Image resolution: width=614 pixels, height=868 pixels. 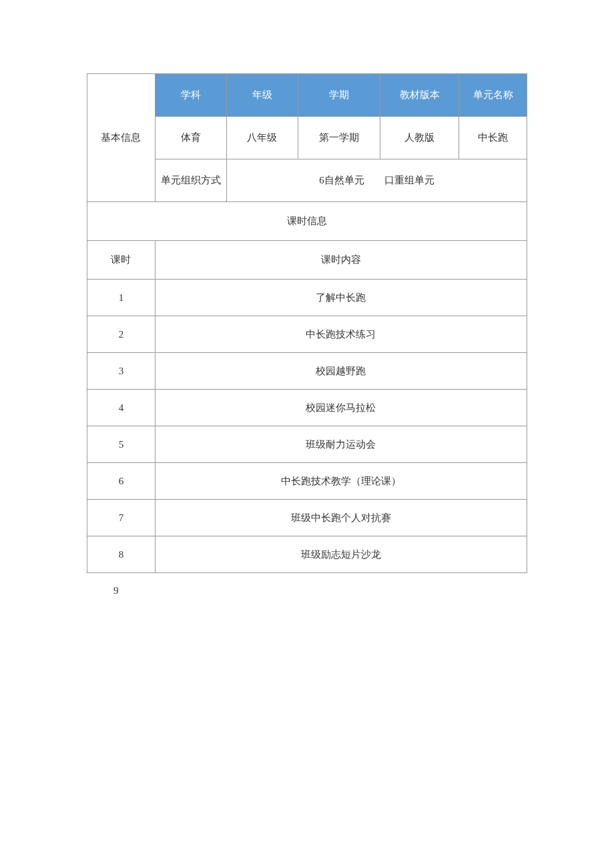 What do you see at coordinates (307, 222) in the screenshot?
I see `lesson-section-title: 课时信息` at bounding box center [307, 222].